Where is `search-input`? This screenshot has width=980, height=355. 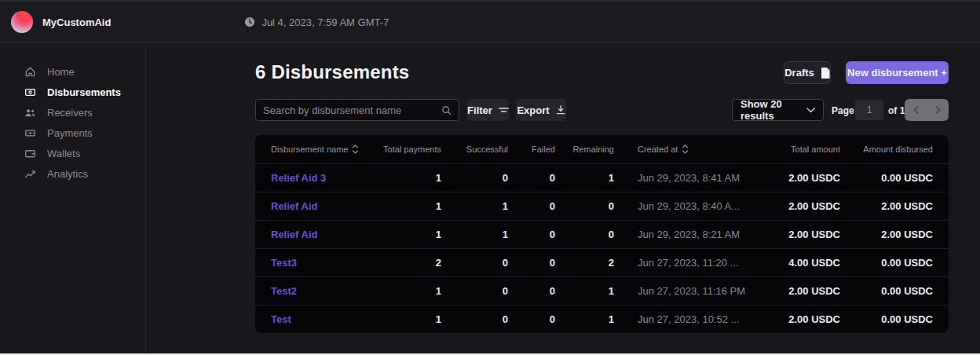 search-input is located at coordinates (352, 110).